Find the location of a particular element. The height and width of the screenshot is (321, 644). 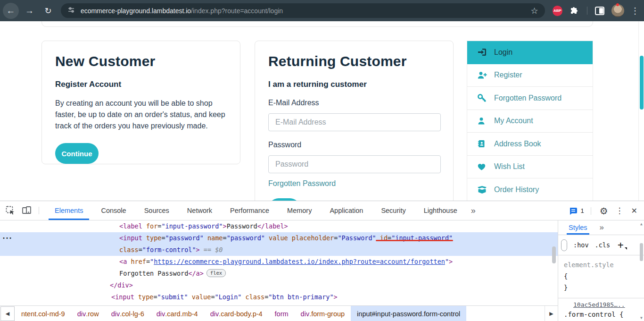

page-scrollbar is located at coordinates (641, 111).